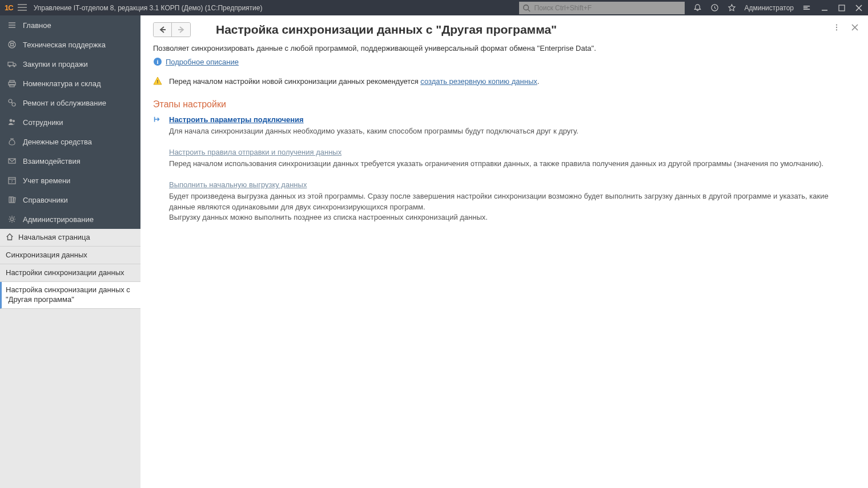 This screenshot has height=488, width=868. Describe the element at coordinates (70, 161) in the screenshot. I see `nav-interactions: Взаимодействия` at that location.